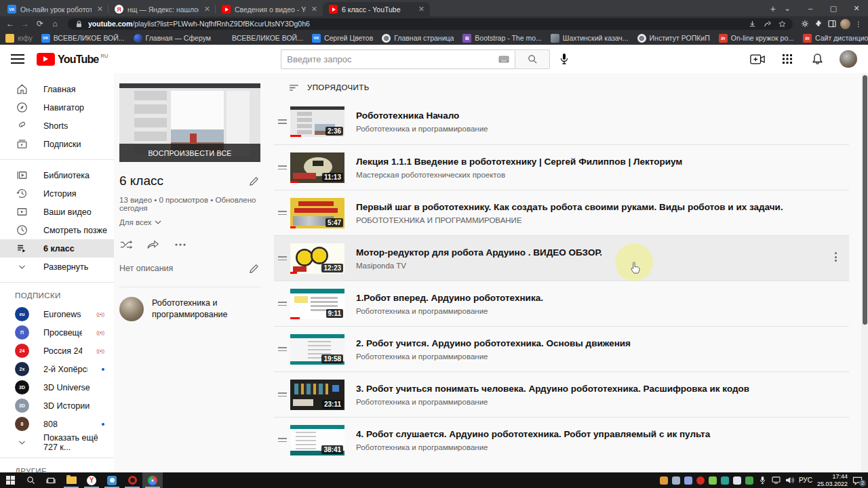 The width and height of the screenshot is (868, 488). I want to click on video-thumbnail: 23:11, so click(317, 394).